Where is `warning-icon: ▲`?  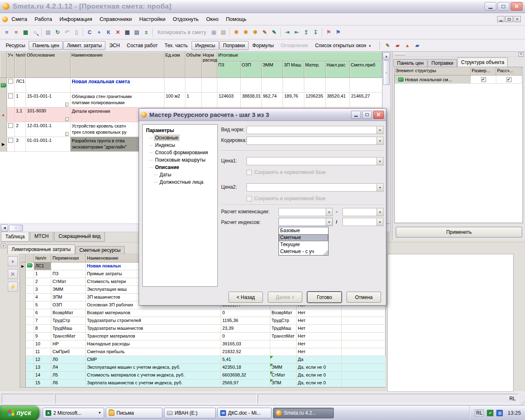 warning-icon: ▲ is located at coordinates (408, 45).